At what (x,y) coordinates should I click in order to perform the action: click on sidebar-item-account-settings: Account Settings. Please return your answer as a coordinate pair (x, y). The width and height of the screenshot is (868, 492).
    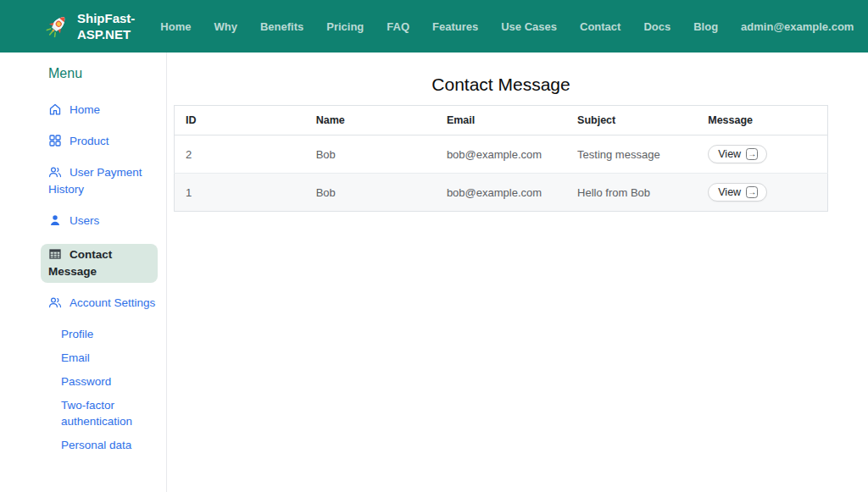
    Looking at the image, I should click on (103, 303).